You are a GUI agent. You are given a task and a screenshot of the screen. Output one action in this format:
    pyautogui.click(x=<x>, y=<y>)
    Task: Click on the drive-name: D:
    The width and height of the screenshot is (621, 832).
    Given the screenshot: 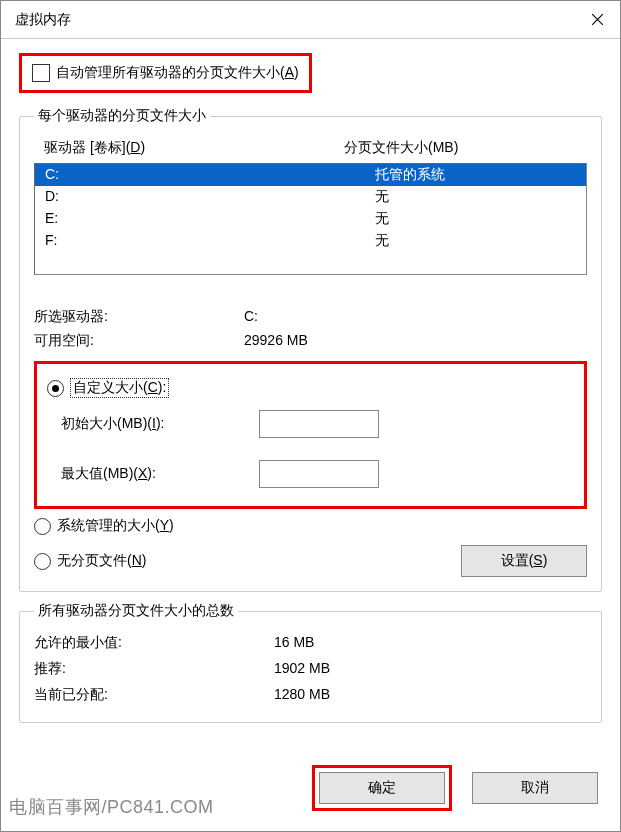 What is the action you would take?
    pyautogui.click(x=210, y=197)
    